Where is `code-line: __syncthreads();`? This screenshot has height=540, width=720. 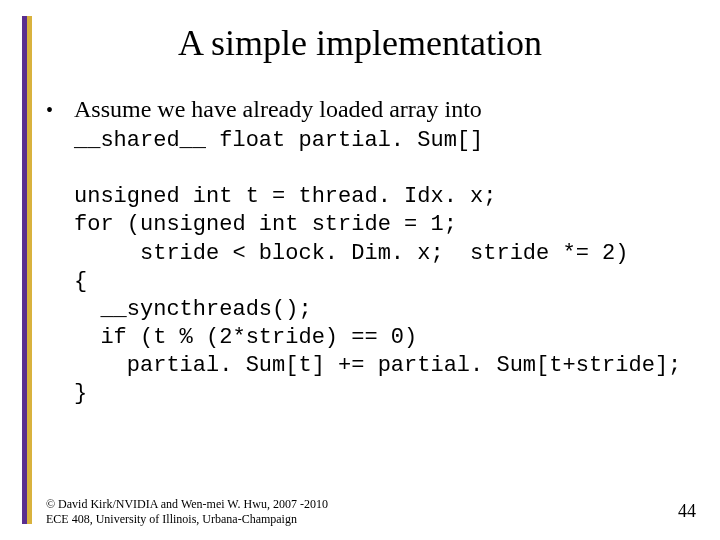
code-line: __syncthreads(); is located at coordinates (193, 310).